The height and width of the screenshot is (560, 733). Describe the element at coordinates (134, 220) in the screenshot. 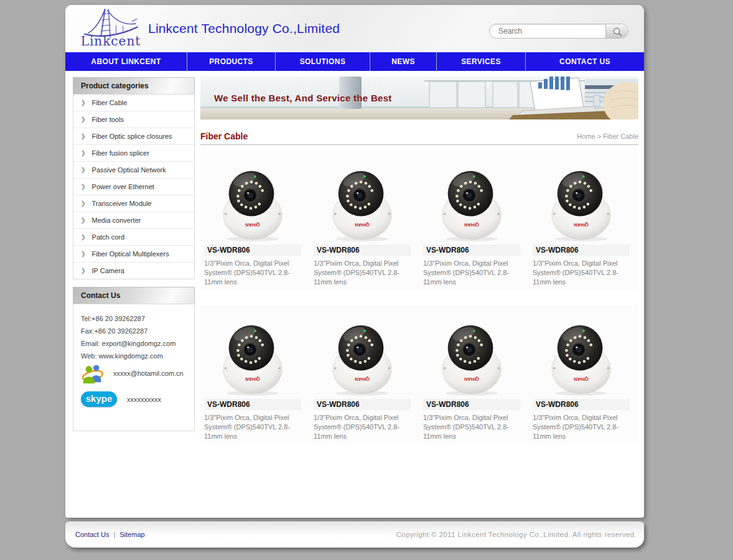

I see `sidebar-item-media-converter: ❯ Media converter` at that location.